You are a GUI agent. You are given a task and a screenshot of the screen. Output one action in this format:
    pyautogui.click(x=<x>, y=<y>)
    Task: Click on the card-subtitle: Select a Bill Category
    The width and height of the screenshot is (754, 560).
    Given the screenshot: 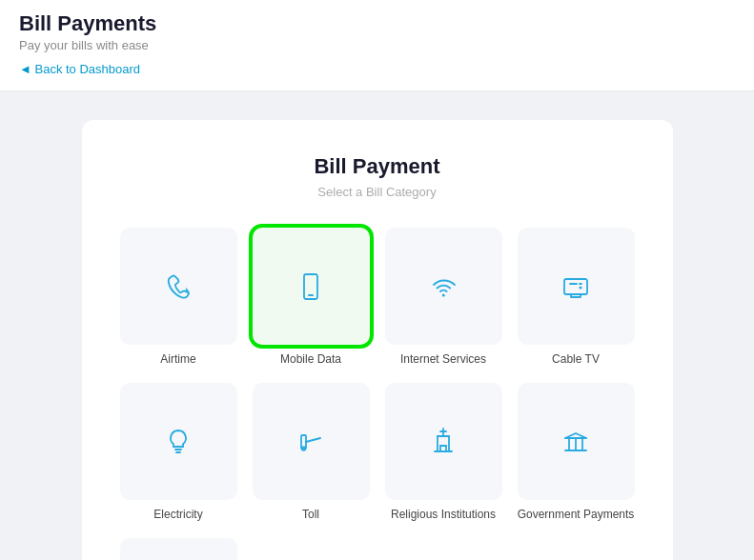 What is the action you would take?
    pyautogui.click(x=377, y=192)
    